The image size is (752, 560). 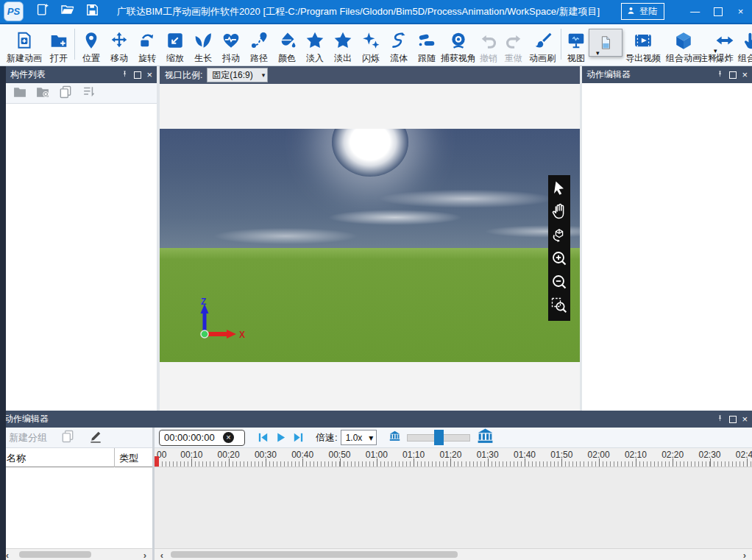 What do you see at coordinates (77, 554) in the screenshot?
I see `track-list-scrollbar: ‹ ›` at bounding box center [77, 554].